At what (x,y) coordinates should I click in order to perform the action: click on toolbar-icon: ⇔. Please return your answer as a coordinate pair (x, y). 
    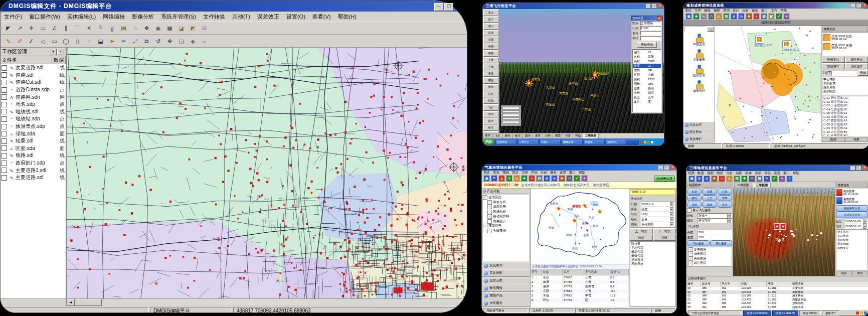
    Looking at the image, I should click on (205, 41).